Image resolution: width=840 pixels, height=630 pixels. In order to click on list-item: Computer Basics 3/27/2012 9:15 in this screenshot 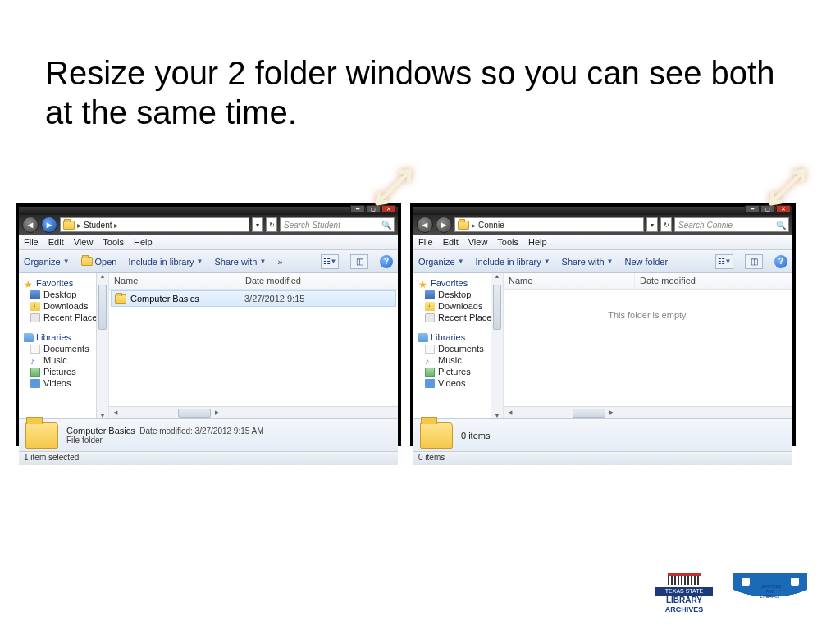, I will do `click(253, 299)`.